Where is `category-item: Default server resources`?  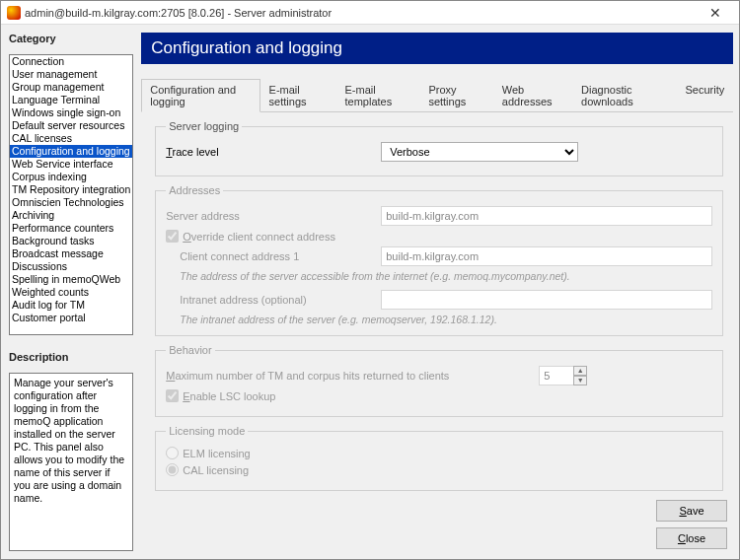
category-item: Default server resources is located at coordinates (71, 126).